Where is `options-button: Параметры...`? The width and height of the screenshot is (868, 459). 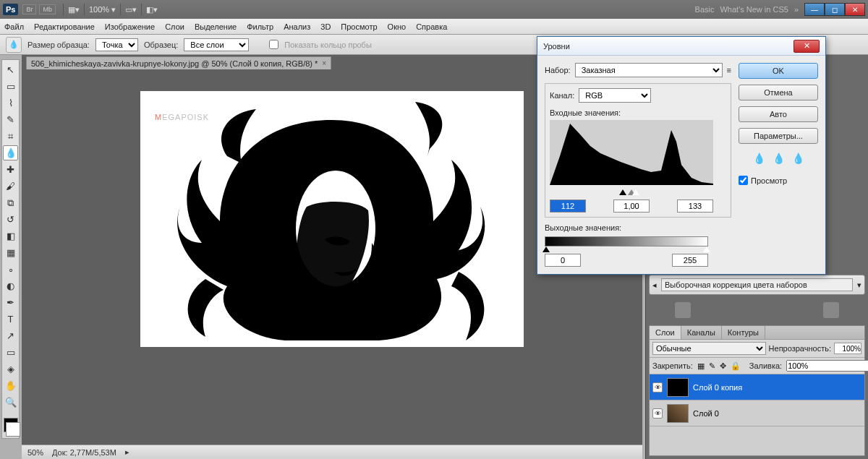 options-button: Параметры... is located at coordinates (778, 136).